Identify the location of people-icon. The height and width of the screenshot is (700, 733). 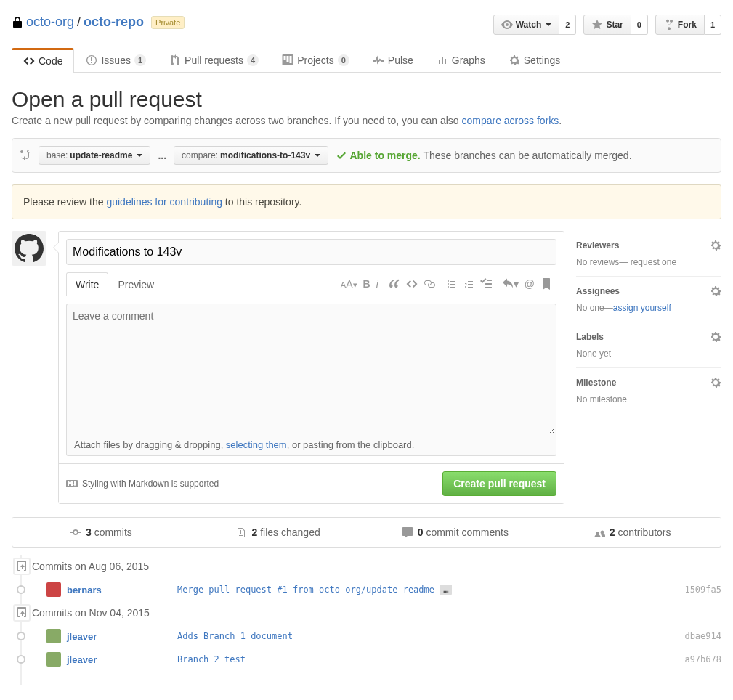
(599, 532).